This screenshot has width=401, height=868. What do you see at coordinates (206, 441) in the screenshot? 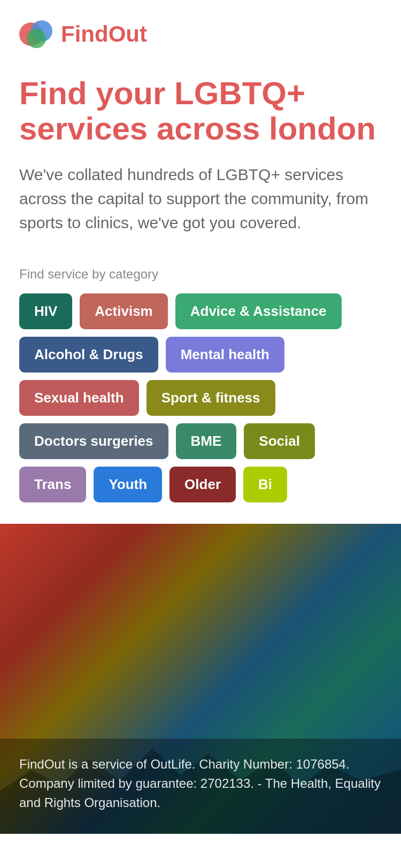
I see `category-btn-bme: BME` at bounding box center [206, 441].